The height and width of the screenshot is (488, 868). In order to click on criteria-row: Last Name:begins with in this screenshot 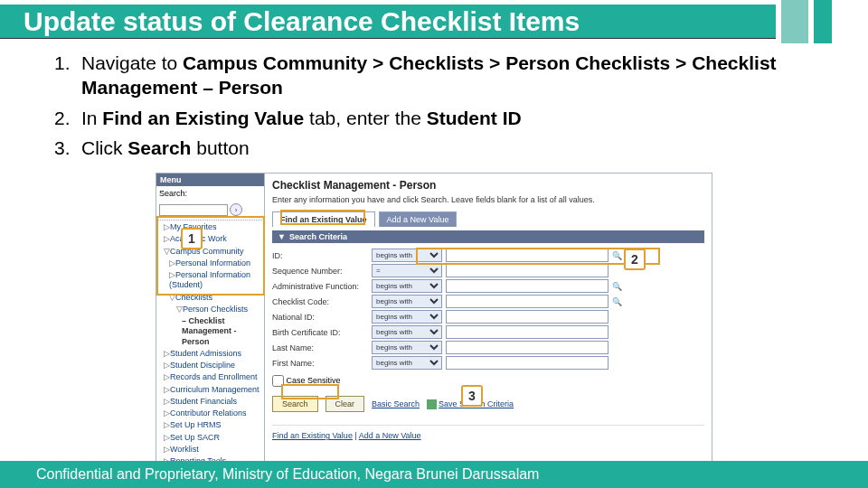, I will do `click(488, 347)`.